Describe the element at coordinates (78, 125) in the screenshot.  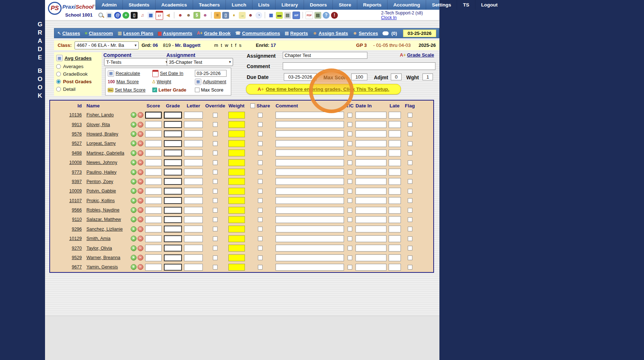
I see `student-id-link: 9913` at that location.